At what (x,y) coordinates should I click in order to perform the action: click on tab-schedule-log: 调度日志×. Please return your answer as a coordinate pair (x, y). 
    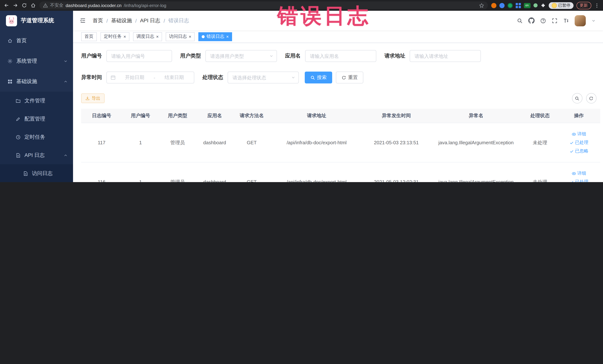
    Looking at the image, I should click on (148, 36).